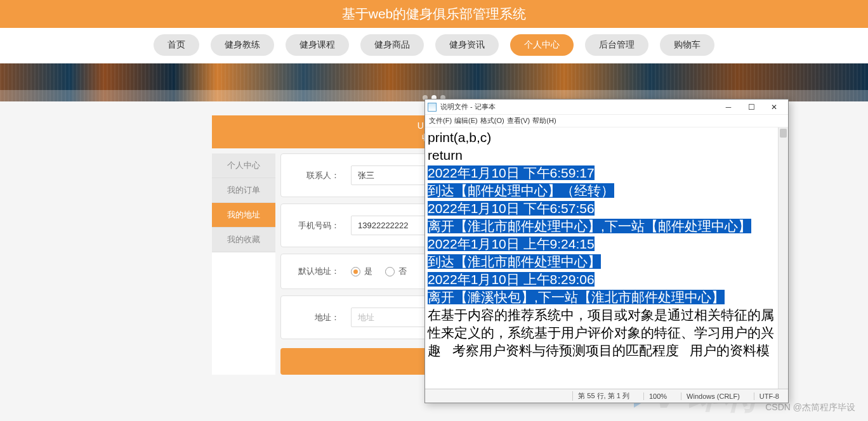 Image resolution: width=868 pixels, height=421 pixels. What do you see at coordinates (468, 107) in the screenshot?
I see `notepad-title-text: 说明文件 - 记事本` at bounding box center [468, 107].